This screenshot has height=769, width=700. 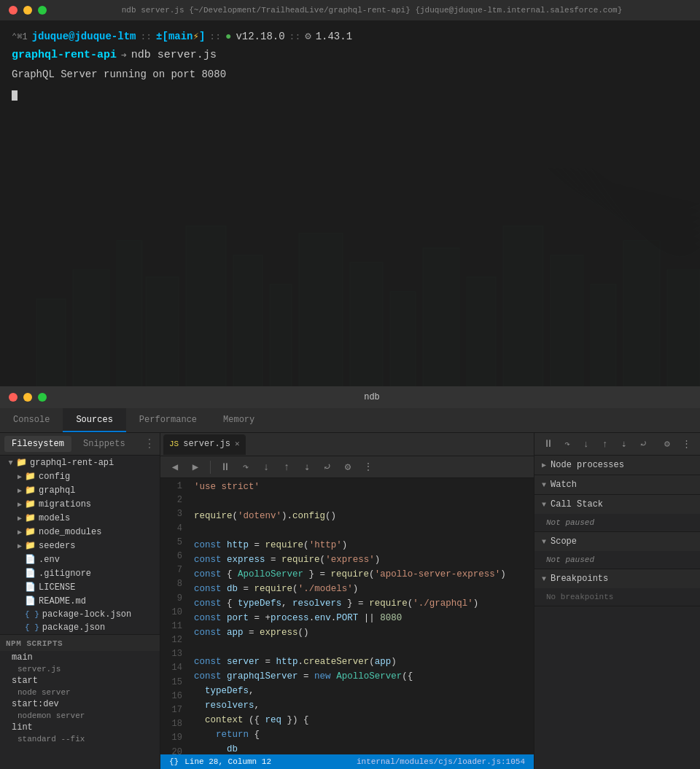 I want to click on statusbar-file-ref: internal/modules/cjs/loader.js:1054, so click(x=401, y=762).